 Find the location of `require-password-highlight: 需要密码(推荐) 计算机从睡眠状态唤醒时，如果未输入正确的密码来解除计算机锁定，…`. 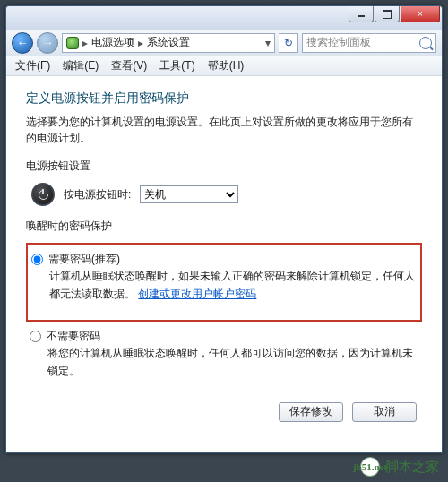

require-password-highlight: 需要密码(推荐) 计算机从睡眠状态唤醒时，如果未输入正确的密码来解除计算机锁定，… is located at coordinates (224, 282).